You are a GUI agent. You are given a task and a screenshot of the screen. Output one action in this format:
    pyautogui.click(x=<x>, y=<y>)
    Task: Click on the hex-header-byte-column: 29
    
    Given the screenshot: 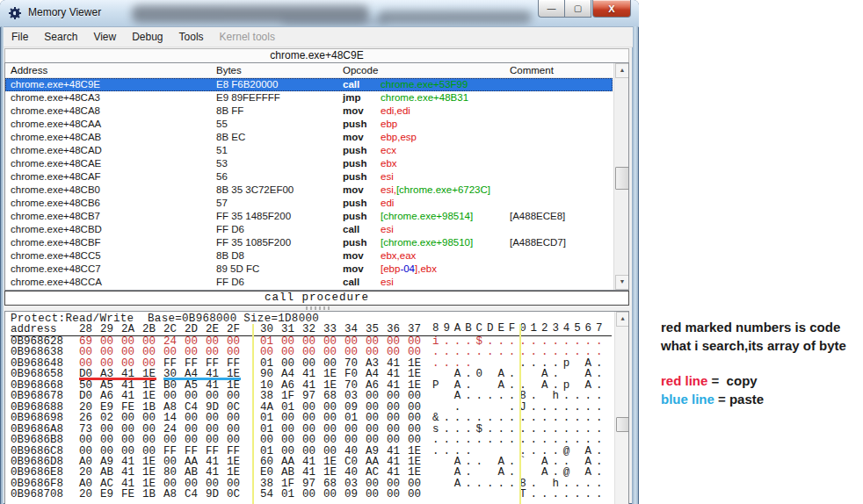 What is the action you would take?
    pyautogui.click(x=107, y=329)
    